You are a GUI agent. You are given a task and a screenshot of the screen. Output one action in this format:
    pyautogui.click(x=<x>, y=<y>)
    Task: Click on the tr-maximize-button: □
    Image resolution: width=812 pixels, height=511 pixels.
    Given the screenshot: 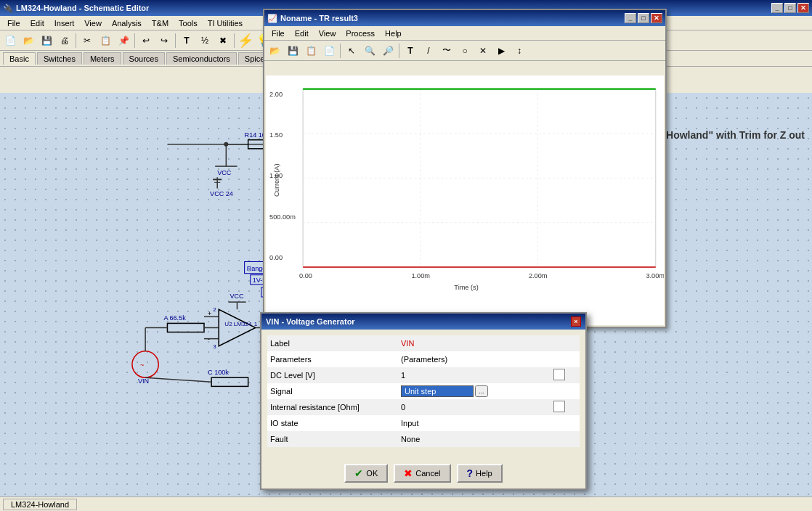 What is the action you would take?
    pyautogui.click(x=643, y=18)
    